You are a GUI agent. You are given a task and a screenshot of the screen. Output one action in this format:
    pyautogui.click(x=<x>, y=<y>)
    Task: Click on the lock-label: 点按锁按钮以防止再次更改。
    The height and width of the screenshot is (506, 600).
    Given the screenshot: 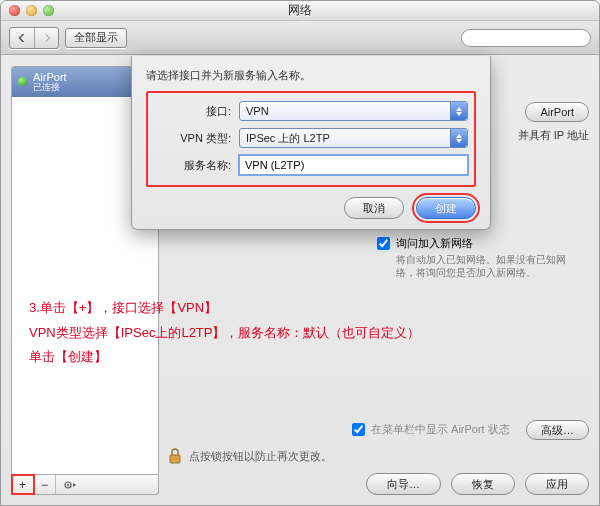 What is the action you would take?
    pyautogui.click(x=260, y=456)
    